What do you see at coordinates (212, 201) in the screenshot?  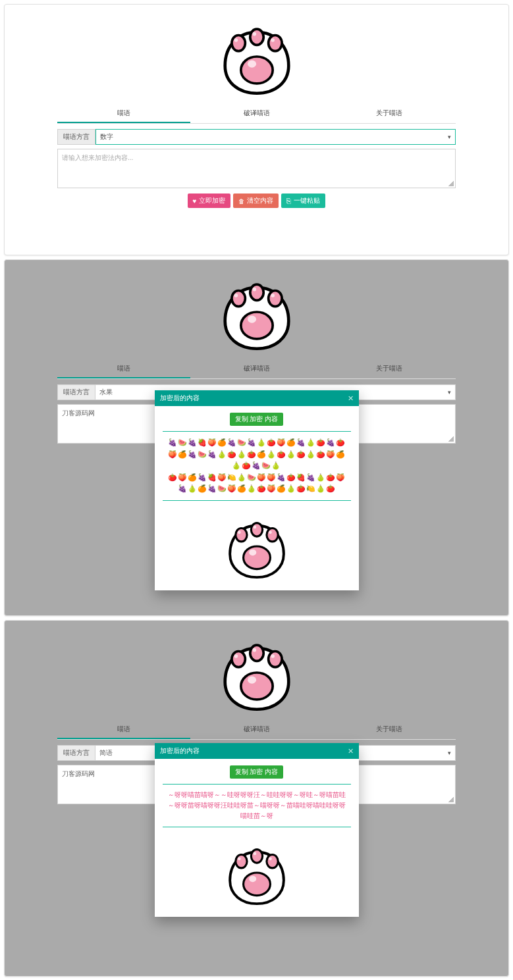 I see `encrypt-button-label: 立即加密` at bounding box center [212, 201].